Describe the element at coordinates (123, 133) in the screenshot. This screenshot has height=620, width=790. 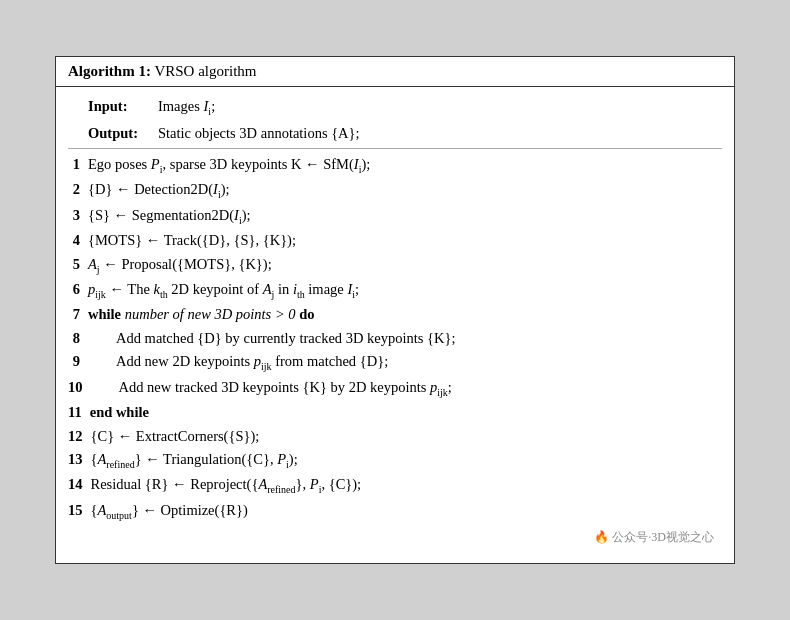
I see `output-label: Output:` at that location.